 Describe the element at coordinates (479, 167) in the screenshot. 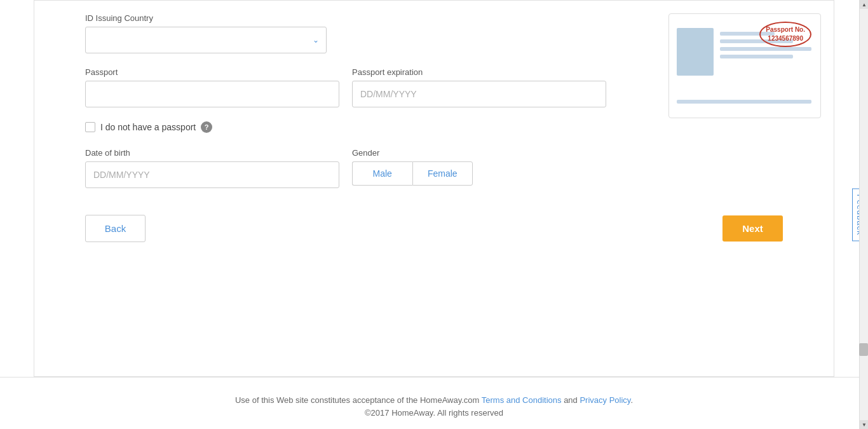

I see `gender-col: Gender Male Female` at that location.